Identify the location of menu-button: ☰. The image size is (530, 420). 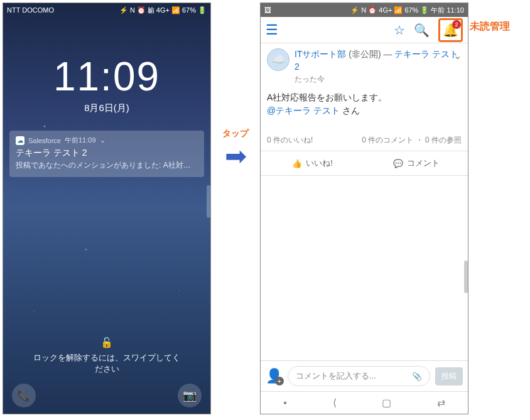
(272, 30).